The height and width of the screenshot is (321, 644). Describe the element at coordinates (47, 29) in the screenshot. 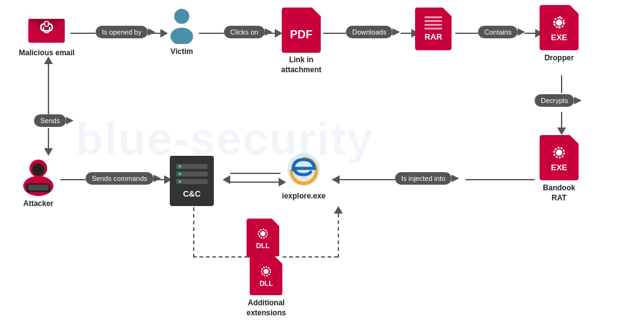

I see `envelope-icon` at that location.